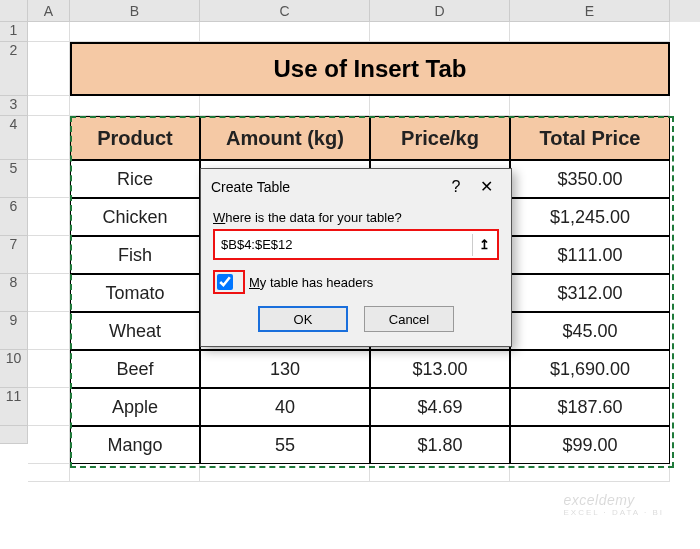 This screenshot has width=700, height=549. Describe the element at coordinates (614, 504) in the screenshot. I see `watermark: exceldemy EXCEL · DATA · BI` at that location.